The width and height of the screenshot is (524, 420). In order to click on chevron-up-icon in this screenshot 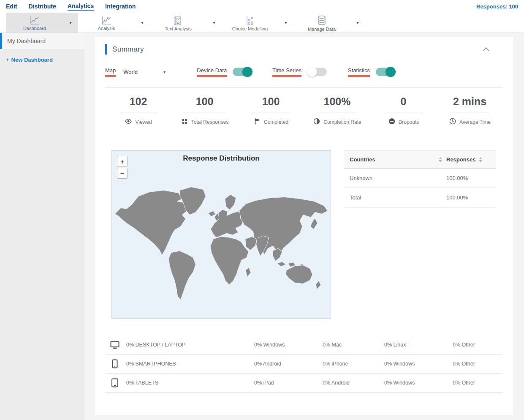, I will do `click(486, 50)`.